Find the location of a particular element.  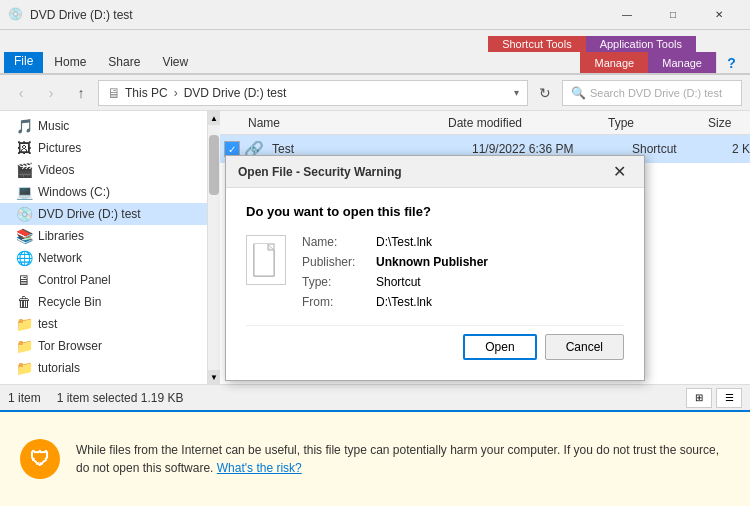

videos-icon: 🎬 is located at coordinates (24, 170).